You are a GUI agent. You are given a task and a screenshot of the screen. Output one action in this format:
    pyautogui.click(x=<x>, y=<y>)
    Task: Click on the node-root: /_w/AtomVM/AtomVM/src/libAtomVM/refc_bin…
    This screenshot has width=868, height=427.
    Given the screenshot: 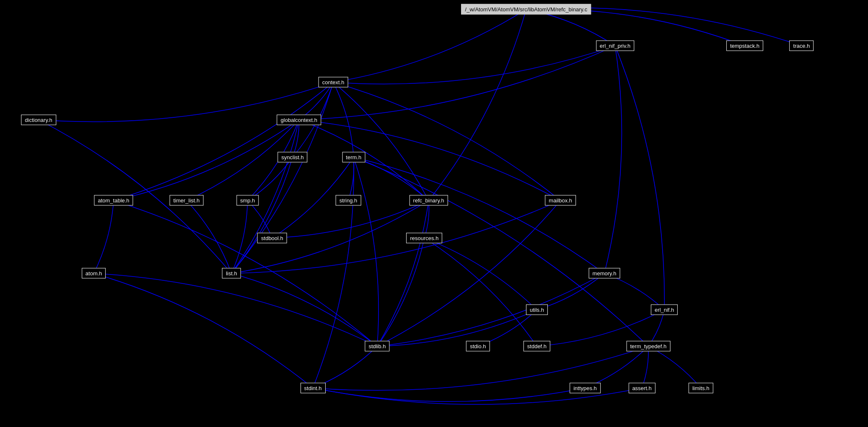 What is the action you would take?
    pyautogui.click(x=526, y=9)
    